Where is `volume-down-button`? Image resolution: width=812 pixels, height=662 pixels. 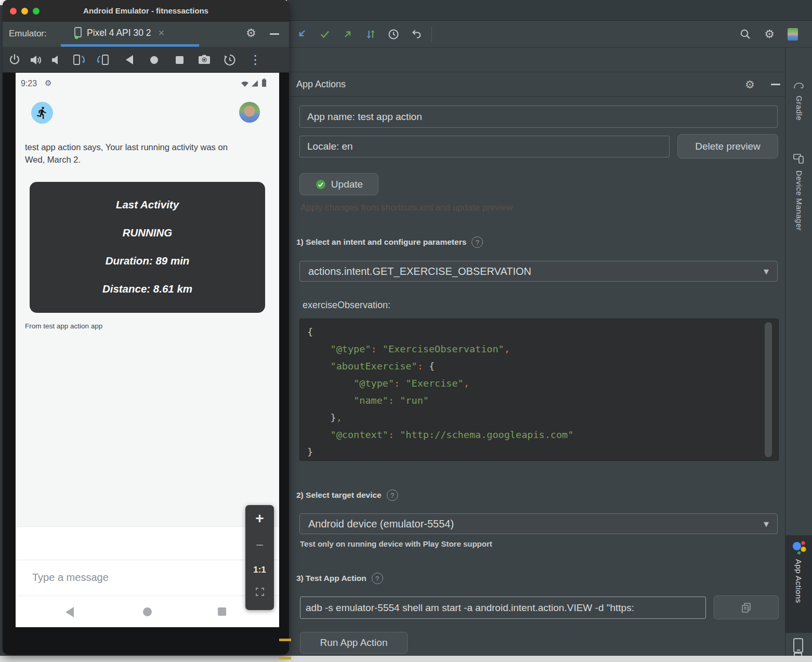
volume-down-button is located at coordinates (56, 60).